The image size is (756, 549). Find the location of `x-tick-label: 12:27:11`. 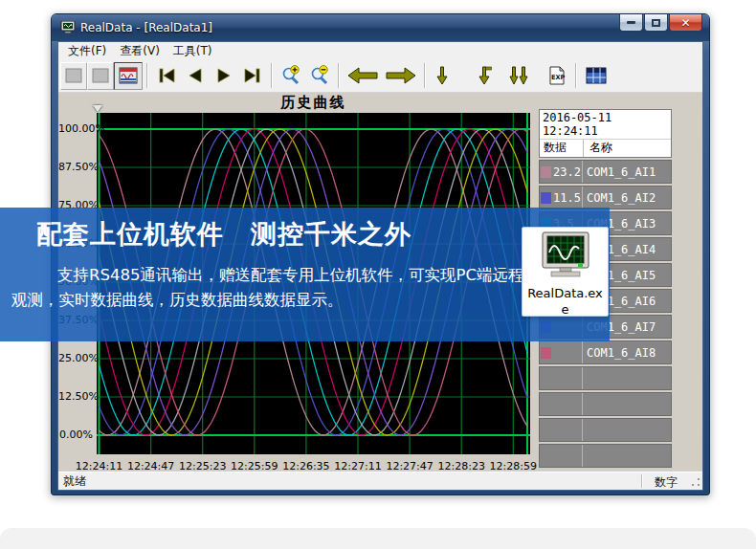

x-tick-label: 12:27:11 is located at coordinates (358, 466).